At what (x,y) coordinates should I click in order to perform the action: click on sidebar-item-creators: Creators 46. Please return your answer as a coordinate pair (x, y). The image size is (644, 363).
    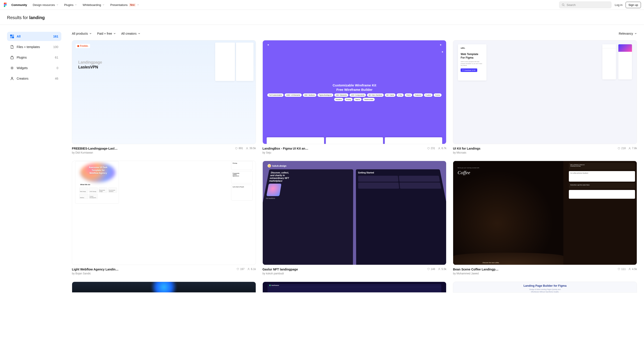
    Looking at the image, I should click on (34, 79).